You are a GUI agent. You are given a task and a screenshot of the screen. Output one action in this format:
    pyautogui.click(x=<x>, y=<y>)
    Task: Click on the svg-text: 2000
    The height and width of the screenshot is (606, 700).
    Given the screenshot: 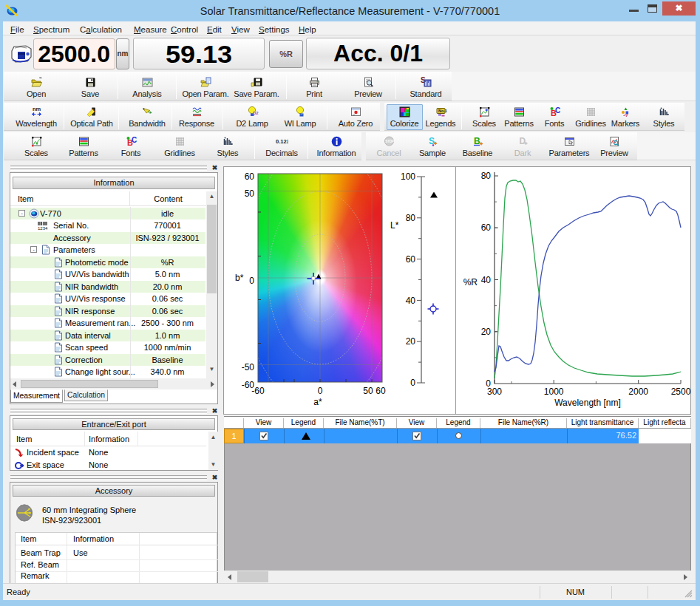 What is the action you would take?
    pyautogui.click(x=639, y=392)
    